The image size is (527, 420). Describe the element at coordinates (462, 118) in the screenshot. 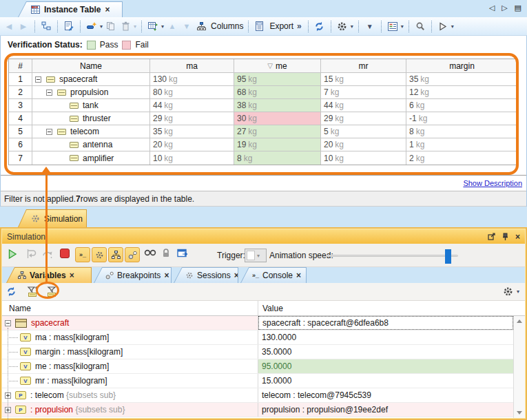

I see `margin-cell: -1kg` at that location.